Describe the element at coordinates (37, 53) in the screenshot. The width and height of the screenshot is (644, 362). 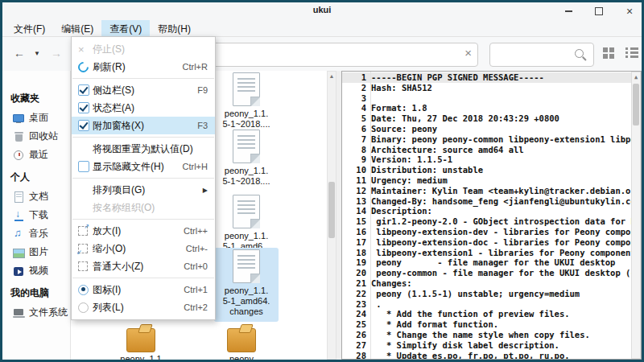
I see `chevron-down-icon: ▼` at that location.